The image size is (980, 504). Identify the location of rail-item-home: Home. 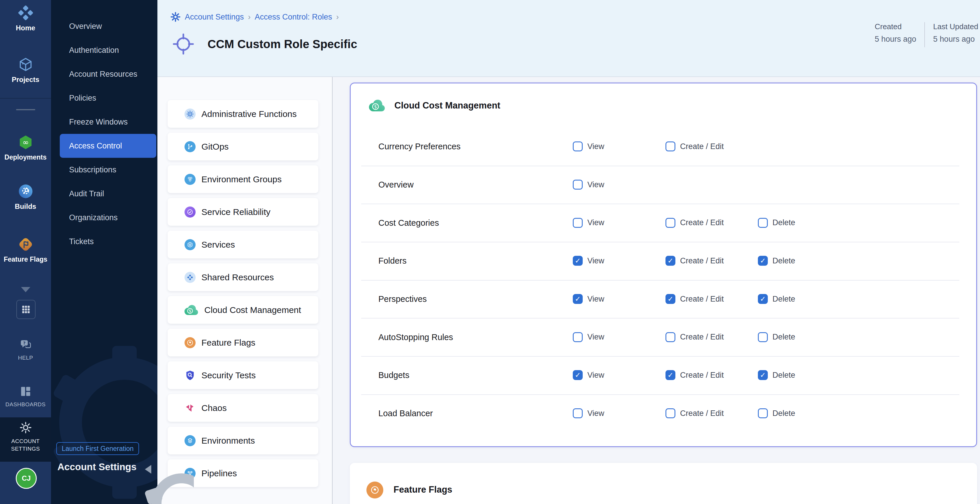
(25, 19).